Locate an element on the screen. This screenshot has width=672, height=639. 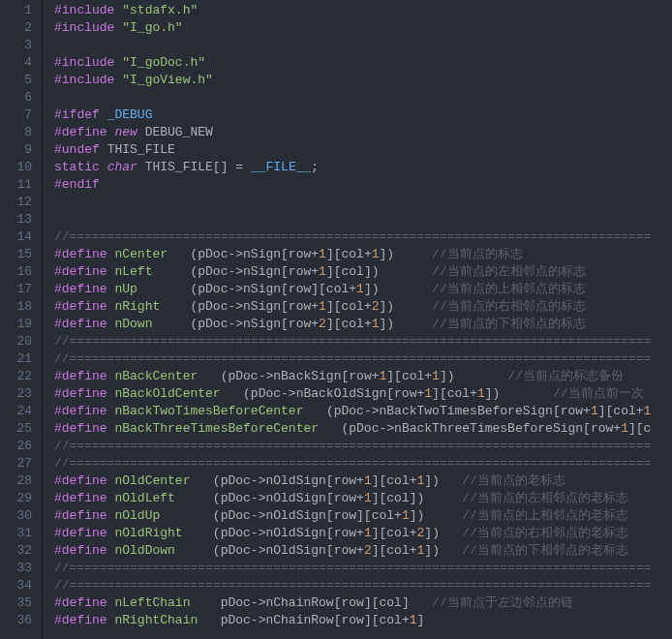
line-number: 35 is located at coordinates (21, 603).